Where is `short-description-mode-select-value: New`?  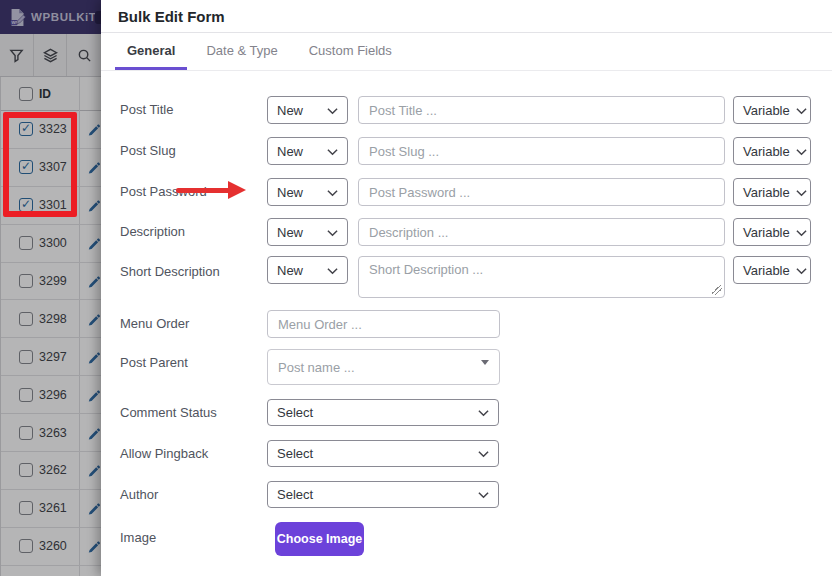 short-description-mode-select-value: New is located at coordinates (290, 270).